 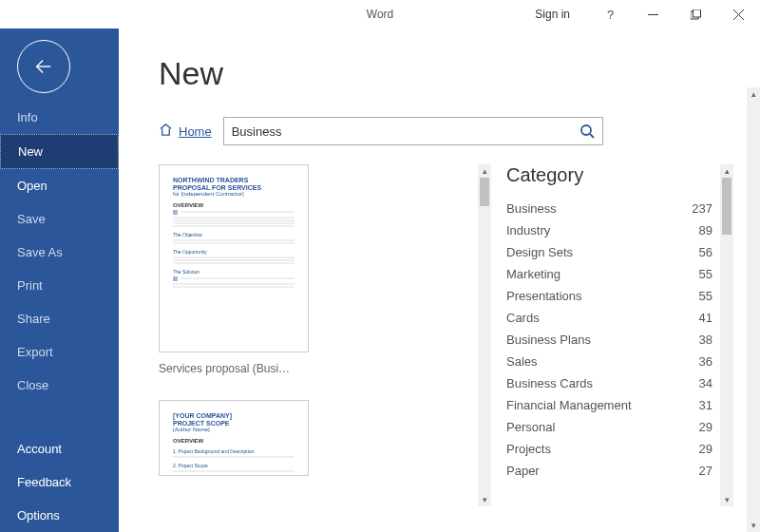 I want to click on category-title: Category, so click(x=618, y=175).